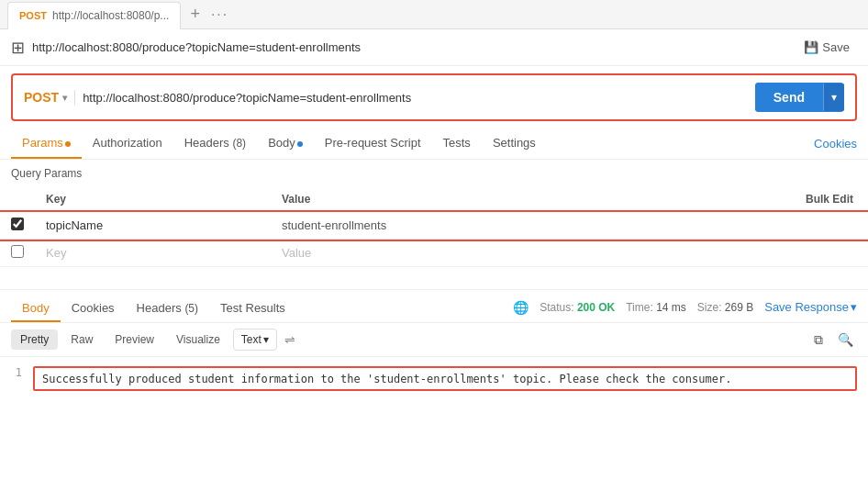 This screenshot has width=868, height=480. What do you see at coordinates (255, 340) in the screenshot?
I see `text-type-dropdown: Text ▾` at bounding box center [255, 340].